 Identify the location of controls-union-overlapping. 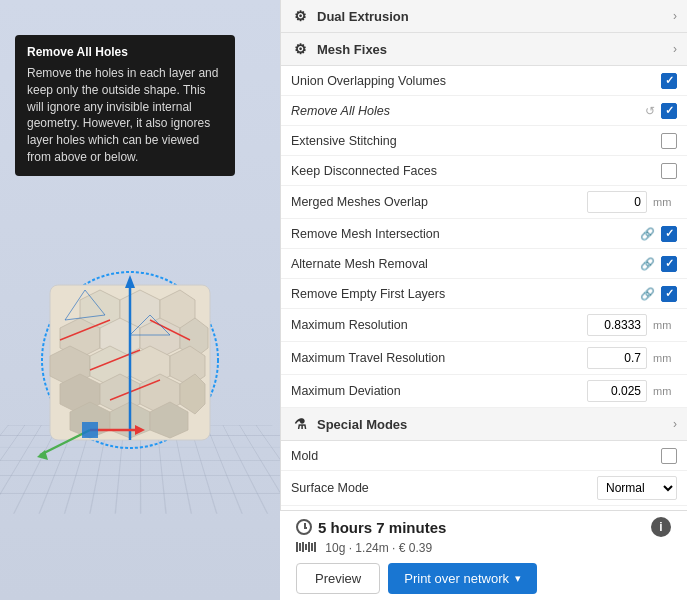
(669, 81).